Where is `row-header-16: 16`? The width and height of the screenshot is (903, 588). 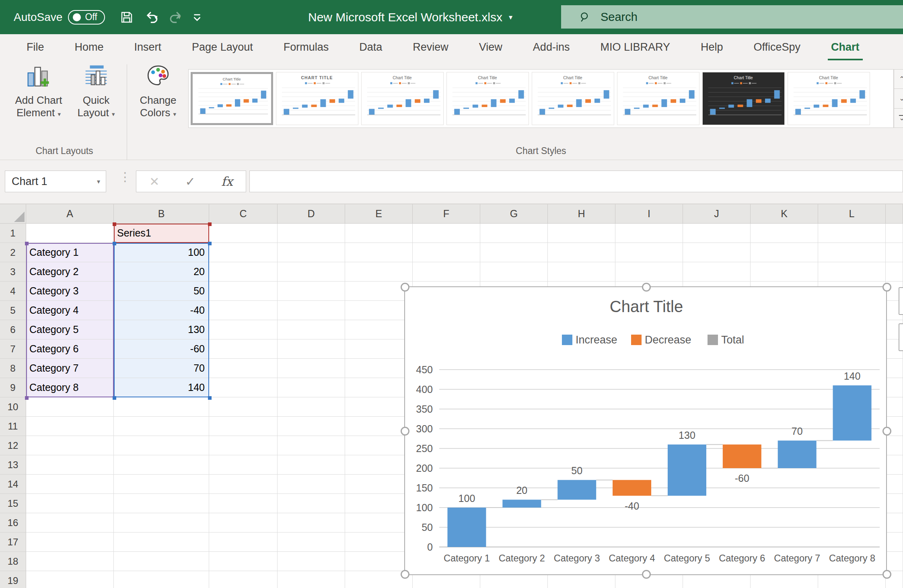
row-header-16: 16 is located at coordinates (13, 523).